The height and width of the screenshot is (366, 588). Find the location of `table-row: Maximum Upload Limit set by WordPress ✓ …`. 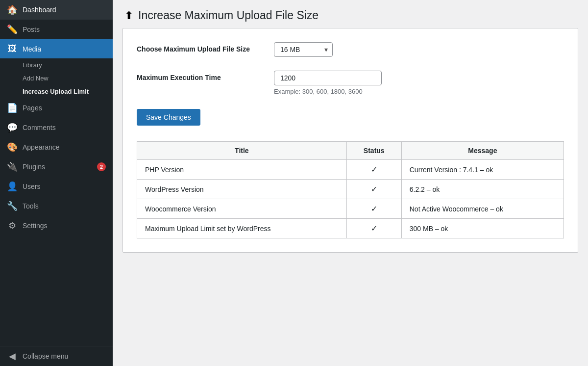

table-row: Maximum Upload Limit set by WordPress ✓ … is located at coordinates (351, 229).